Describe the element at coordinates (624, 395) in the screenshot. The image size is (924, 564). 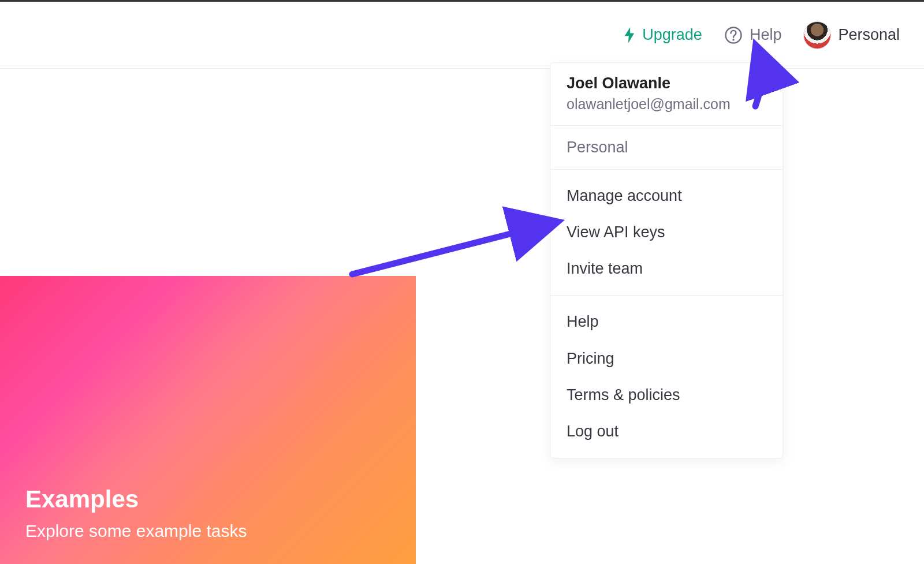
I see `menu-item-label: Terms & policies` at that location.